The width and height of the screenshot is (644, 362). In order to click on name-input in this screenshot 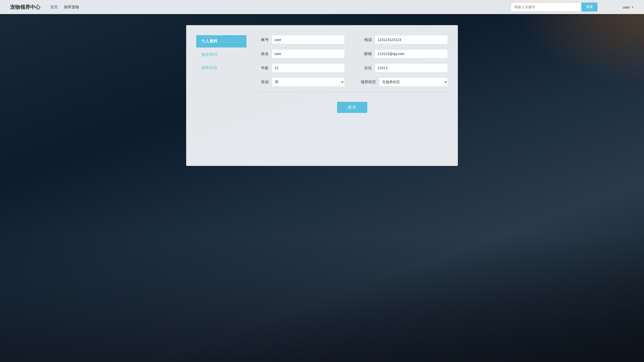, I will do `click(308, 54)`.